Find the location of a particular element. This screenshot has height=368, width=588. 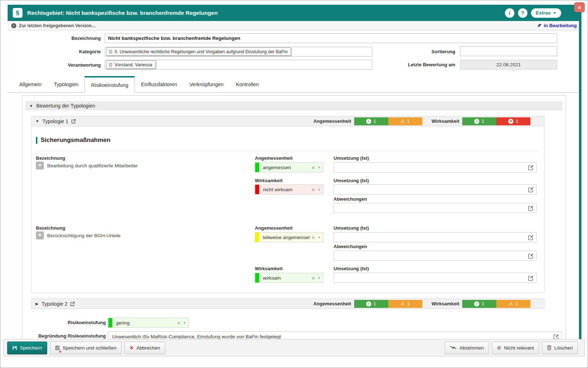

loeschen-button: Löschen is located at coordinates (560, 348).